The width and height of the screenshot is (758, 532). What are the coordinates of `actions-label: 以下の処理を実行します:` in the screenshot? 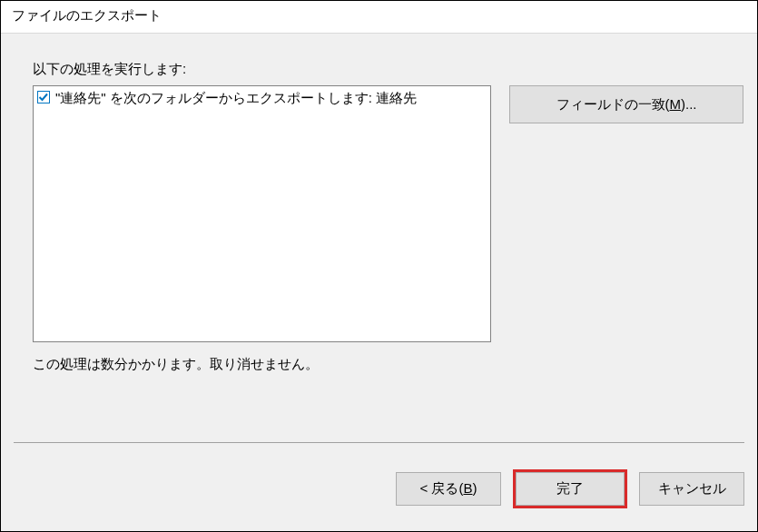 It's located at (109, 69).